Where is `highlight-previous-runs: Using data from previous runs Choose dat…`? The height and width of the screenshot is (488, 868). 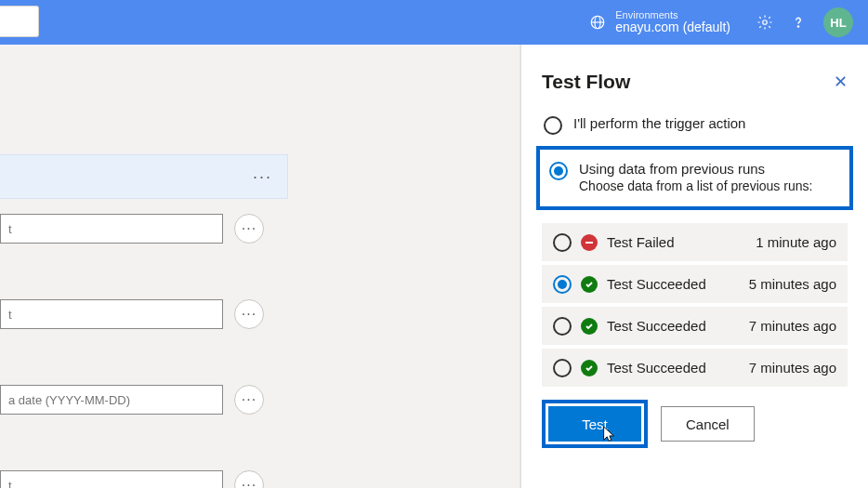
highlight-previous-runs: Using data from previous runs Choose dat… is located at coordinates (695, 178).